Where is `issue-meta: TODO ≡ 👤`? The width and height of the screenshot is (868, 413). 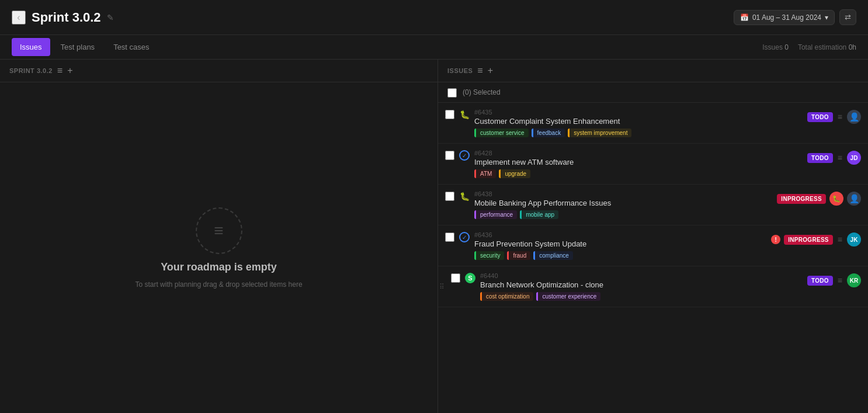 issue-meta: TODO ≡ 👤 is located at coordinates (834, 117).